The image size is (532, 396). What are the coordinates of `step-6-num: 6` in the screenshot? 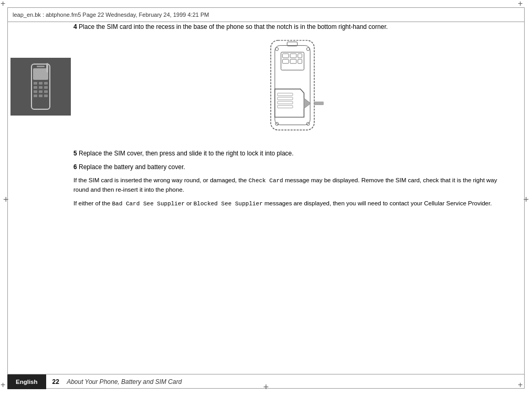 It's located at (76, 167).